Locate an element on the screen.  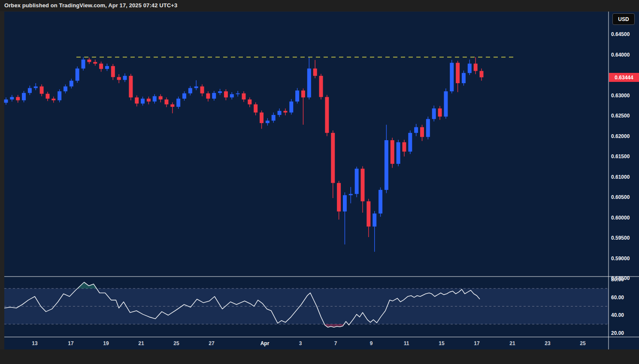
price-axis-label: 0.59000 is located at coordinates (621, 259).